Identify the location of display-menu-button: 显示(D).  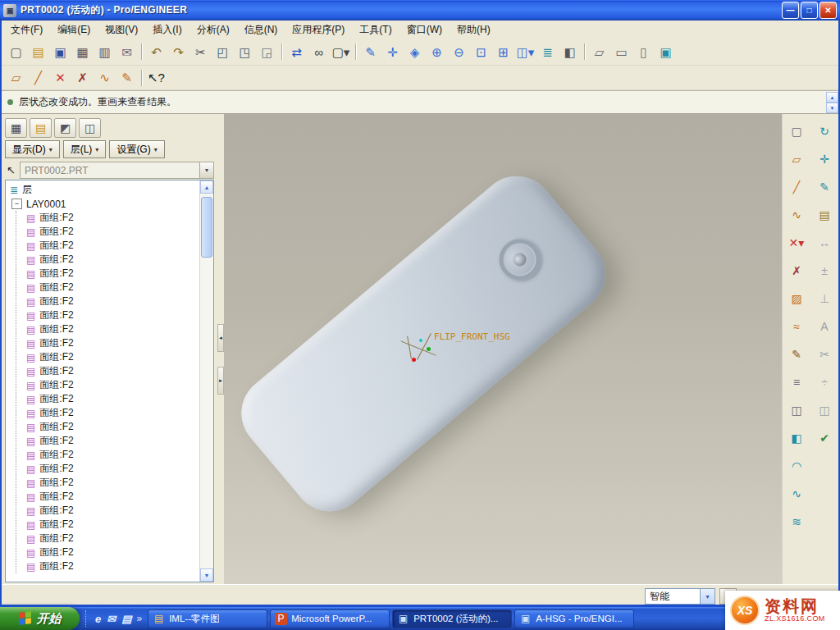
(33, 149).